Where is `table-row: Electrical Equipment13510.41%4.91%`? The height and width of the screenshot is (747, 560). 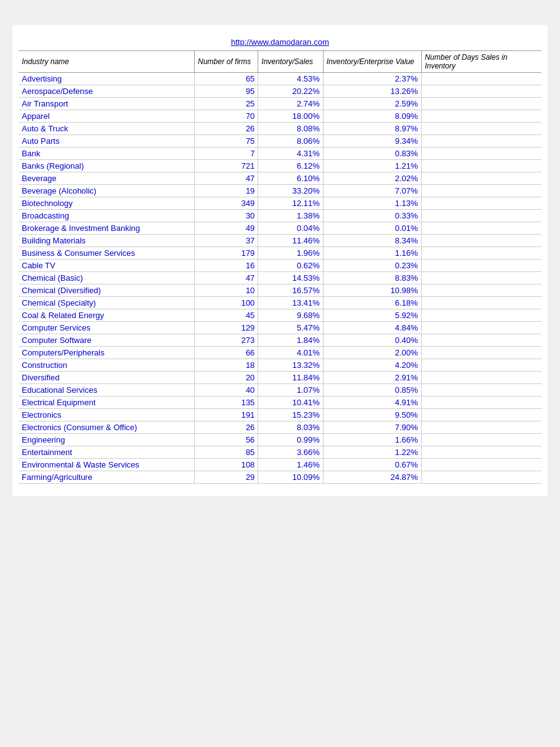 table-row: Electrical Equipment13510.41%4.91% is located at coordinates (280, 403).